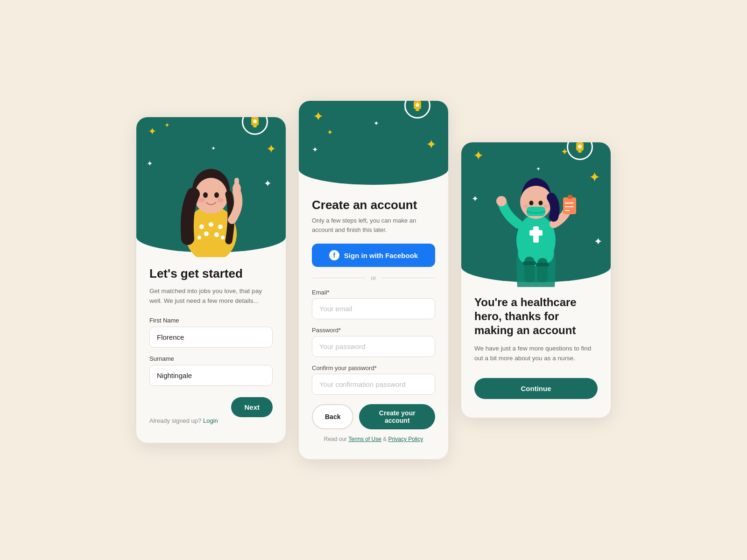  Describe the element at coordinates (598, 242) in the screenshot. I see `card3-star-white-2: ✦` at that location.